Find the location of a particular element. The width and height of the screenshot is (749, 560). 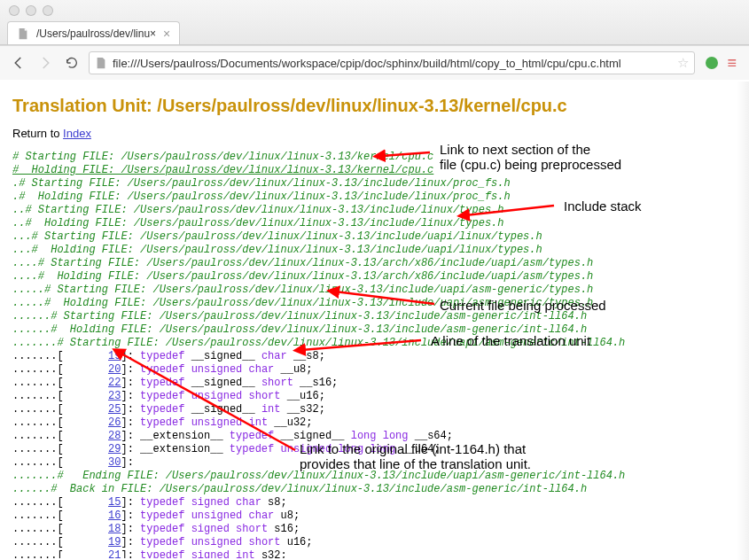

scrollbar is located at coordinates (743, 321).